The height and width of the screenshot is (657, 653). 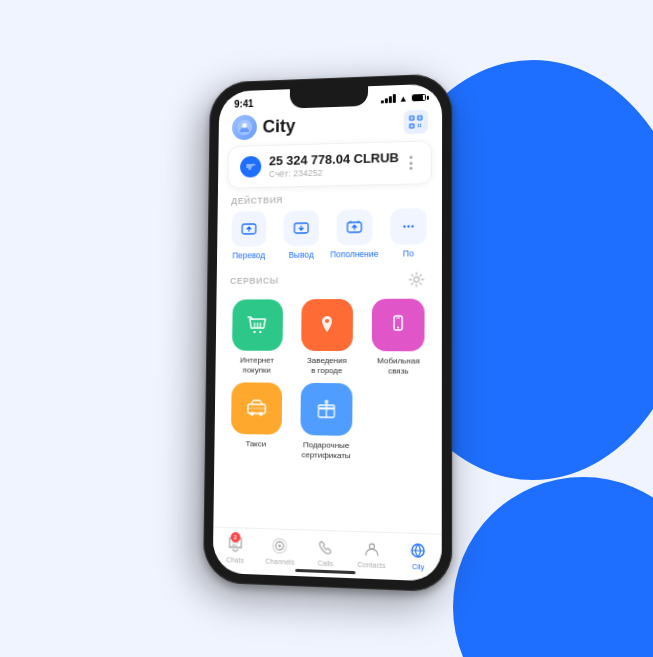 What do you see at coordinates (418, 555) in the screenshot?
I see `nav-city: City` at bounding box center [418, 555].